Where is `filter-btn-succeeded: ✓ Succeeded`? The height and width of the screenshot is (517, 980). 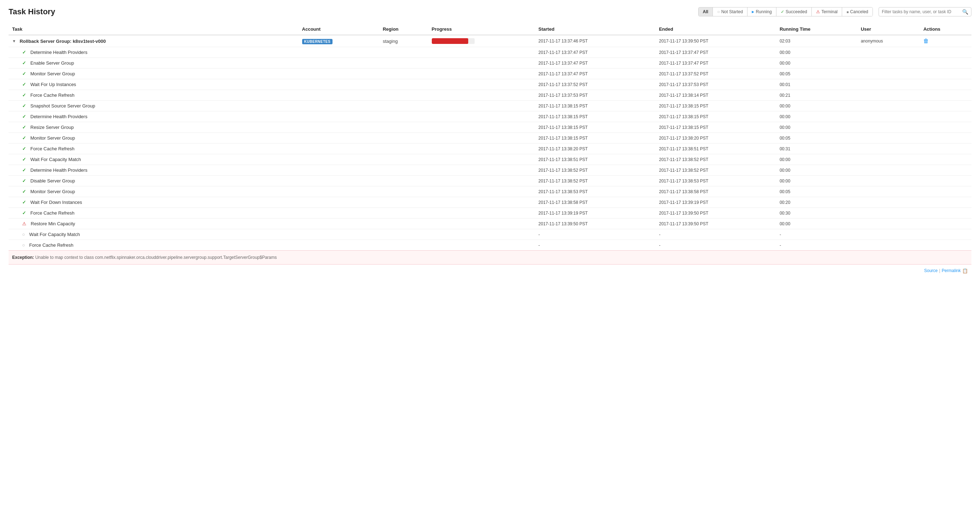 filter-btn-succeeded: ✓ Succeeded is located at coordinates (794, 12).